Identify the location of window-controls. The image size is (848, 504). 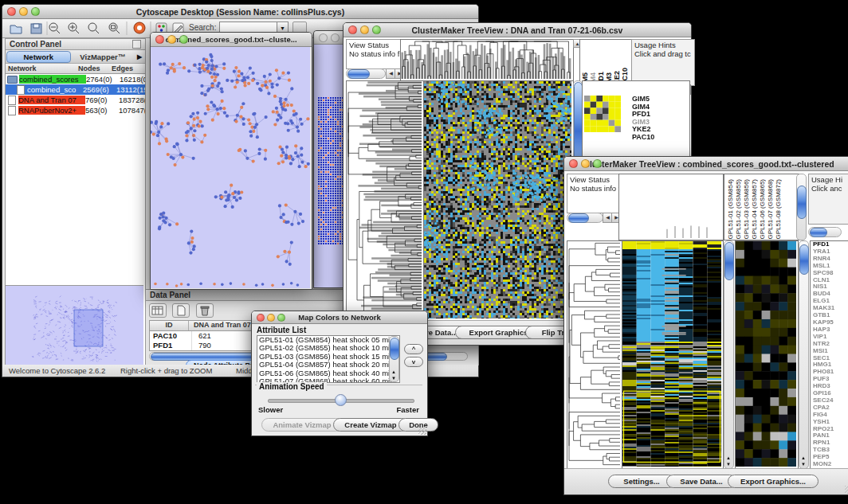
(24, 11).